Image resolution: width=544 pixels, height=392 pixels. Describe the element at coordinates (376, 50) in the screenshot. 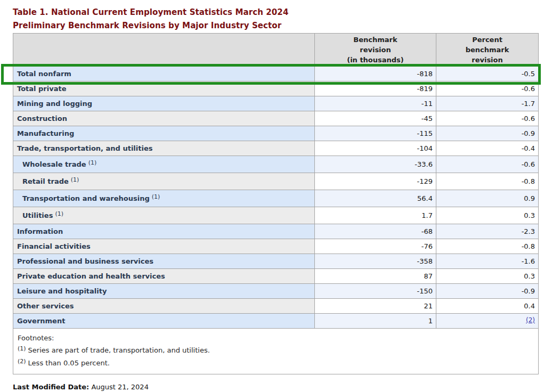

I see `header-benchmark-revision: Benchmark revision (in thousands)` at that location.